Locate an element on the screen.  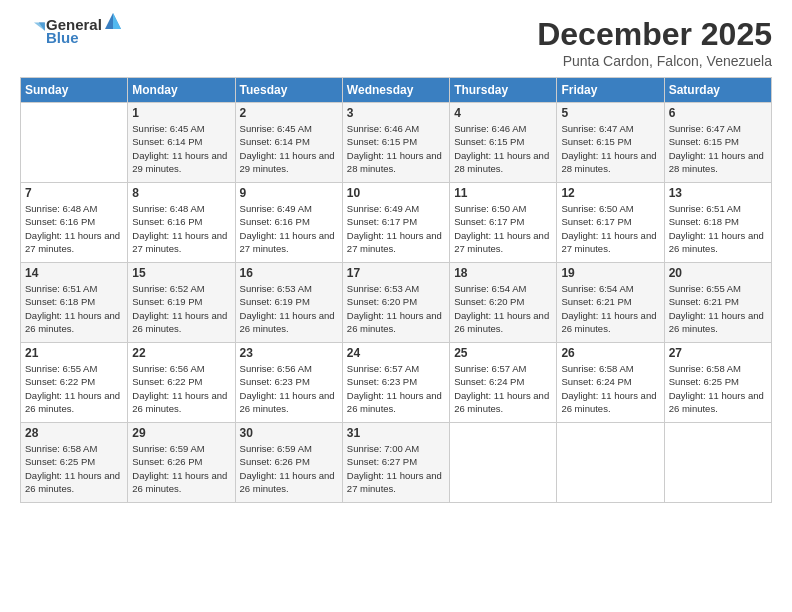
sunset: Sunset: 6:21 PM is located at coordinates (718, 302).